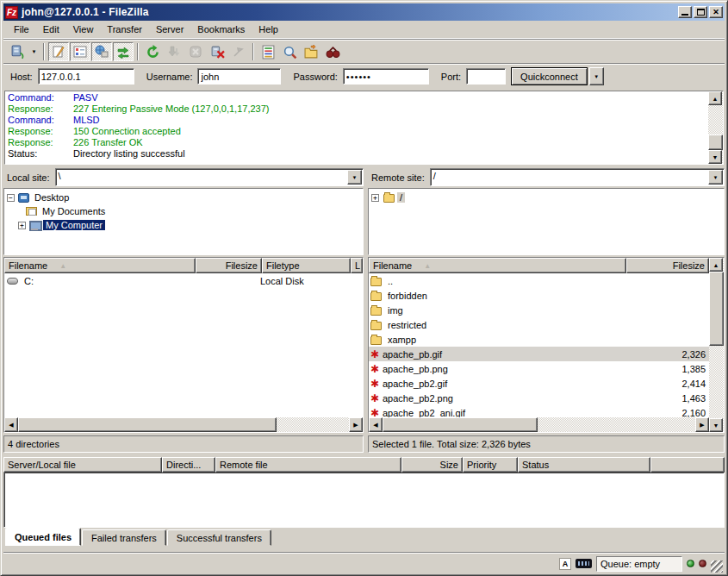 This screenshot has width=728, height=576. Describe the element at coordinates (539, 354) in the screenshot. I see `remote-file-row-selected: ✱apache_pb.gif2,326` at that location.